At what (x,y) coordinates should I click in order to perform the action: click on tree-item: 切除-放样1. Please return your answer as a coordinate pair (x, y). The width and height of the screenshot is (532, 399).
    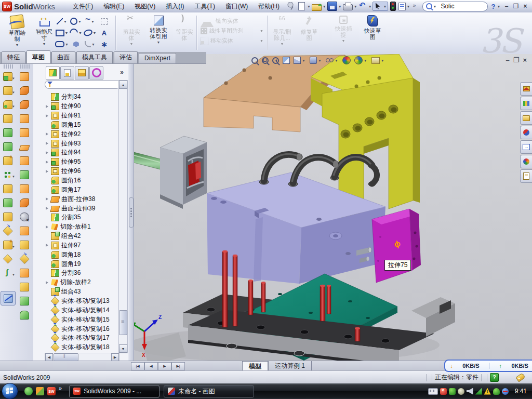
    Looking at the image, I should click on (82, 227).